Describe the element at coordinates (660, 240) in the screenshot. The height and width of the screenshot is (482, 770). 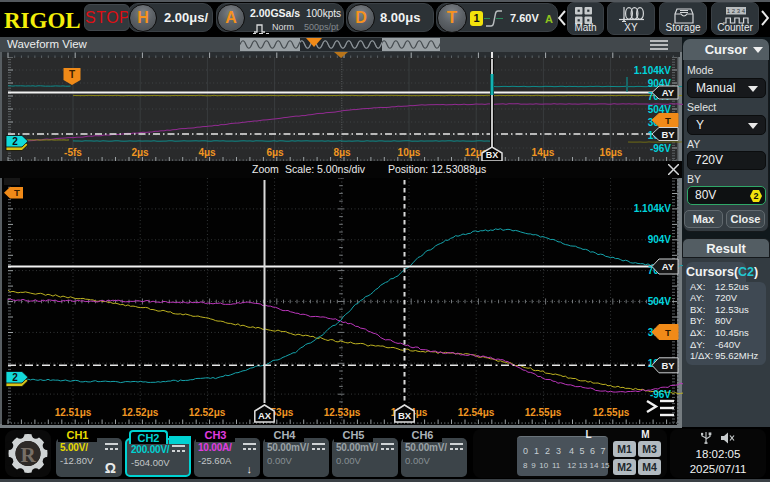
I see `svg-text: 904V` at that location.